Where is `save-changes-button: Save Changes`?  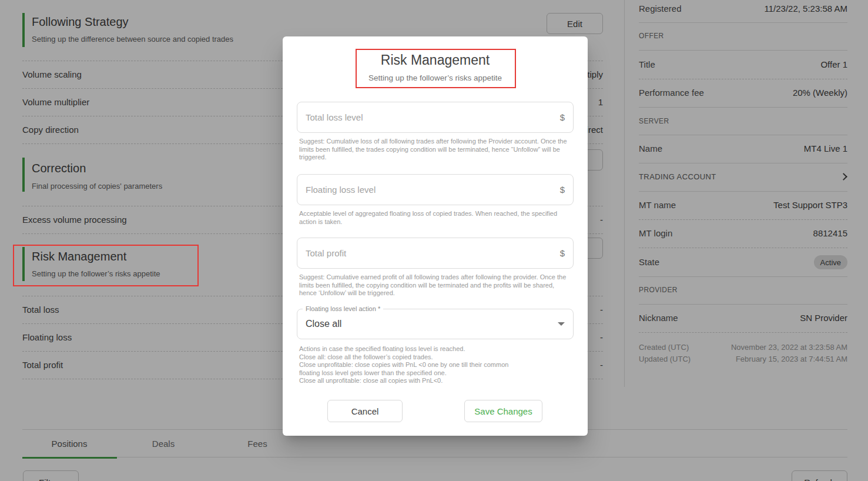 save-changes-button: Save Changes is located at coordinates (503, 411).